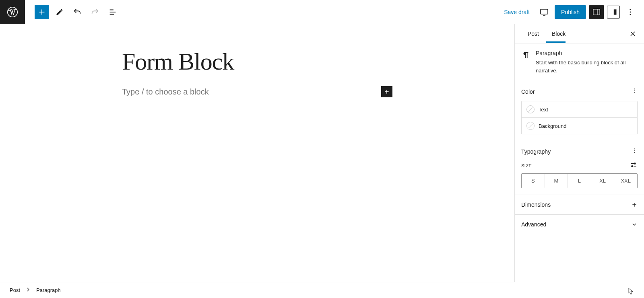  I want to click on block-inserter-button, so click(42, 12).